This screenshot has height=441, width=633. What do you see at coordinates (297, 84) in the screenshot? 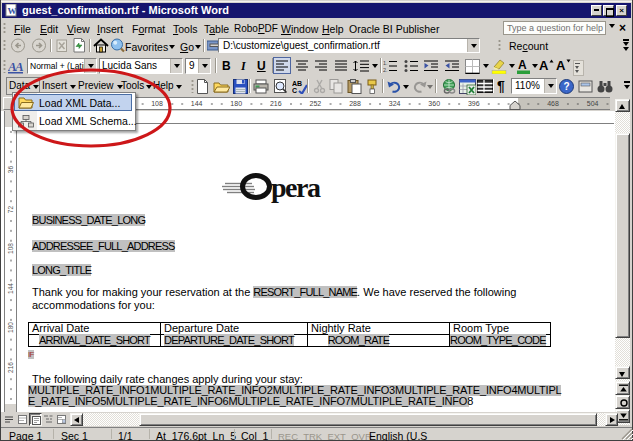
I see `svg-text: AB` at bounding box center [297, 84].